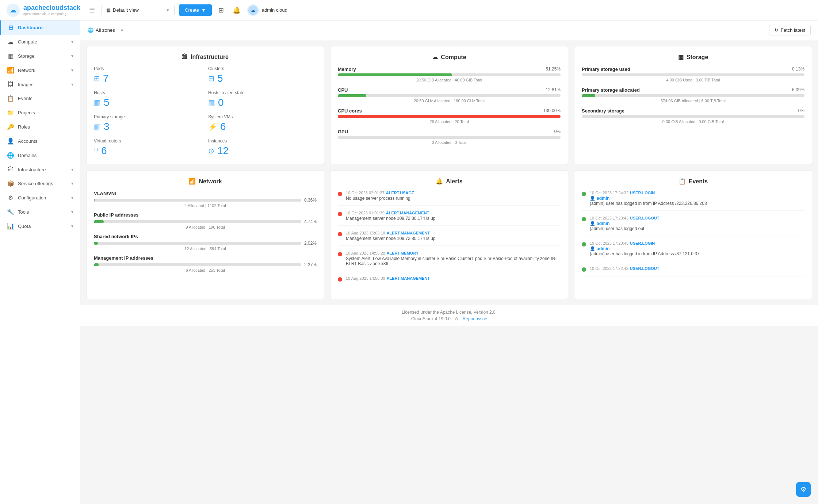 The height and width of the screenshot is (504, 818). Describe the element at coordinates (449, 137) in the screenshot. I see `compute-metric-item: GPU 0% 0 Allocated | 0 Total` at that location.